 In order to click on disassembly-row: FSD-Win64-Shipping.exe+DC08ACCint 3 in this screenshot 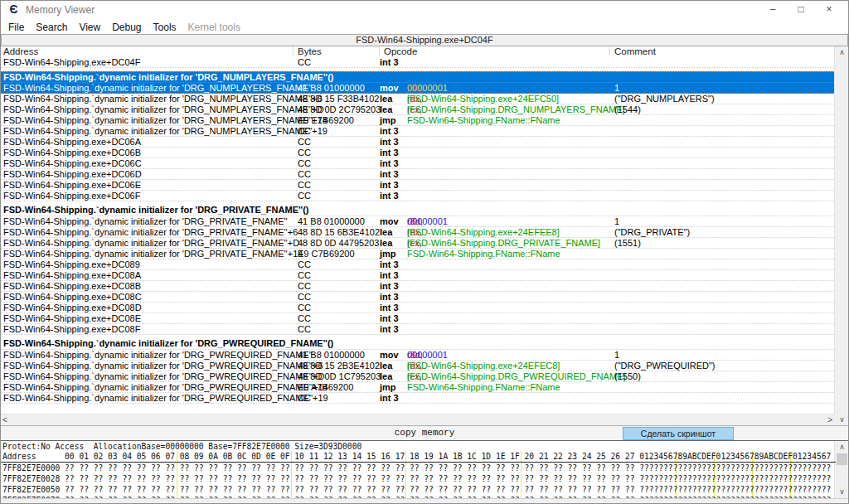, I will do `click(418, 275)`.